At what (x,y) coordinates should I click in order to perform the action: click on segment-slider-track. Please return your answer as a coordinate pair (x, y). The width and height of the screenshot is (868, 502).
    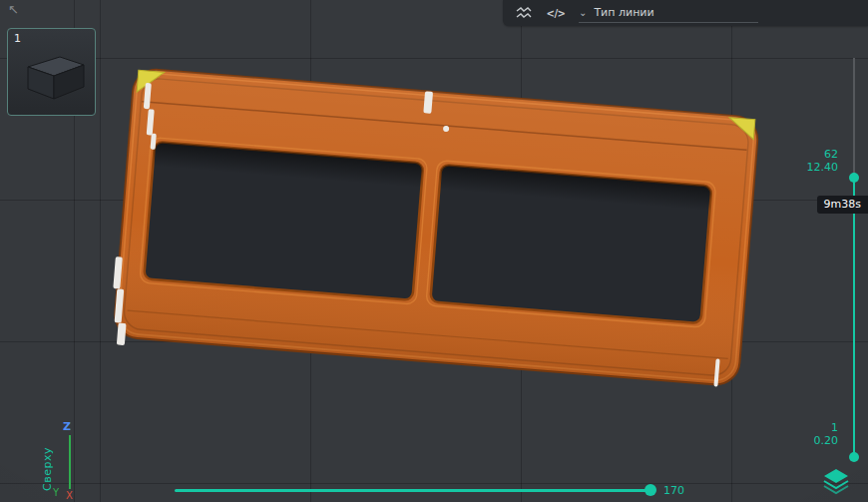
    Looking at the image, I should click on (413, 491).